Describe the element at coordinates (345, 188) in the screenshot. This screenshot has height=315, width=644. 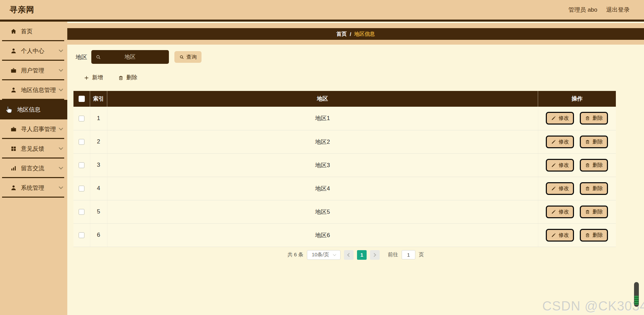
I see `table-row: 4 地区4 修改 删除` at that location.